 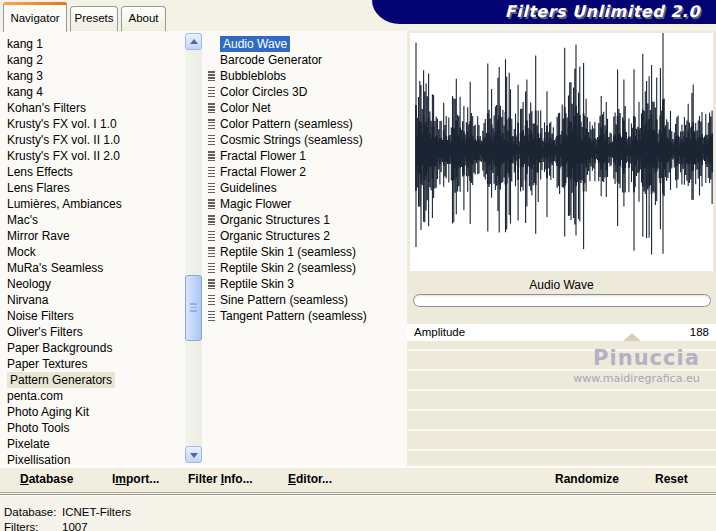 What do you see at coordinates (358, 480) in the screenshot?
I see `bottom-toolbar: Database Import... Filter Info... Editor…` at bounding box center [358, 480].